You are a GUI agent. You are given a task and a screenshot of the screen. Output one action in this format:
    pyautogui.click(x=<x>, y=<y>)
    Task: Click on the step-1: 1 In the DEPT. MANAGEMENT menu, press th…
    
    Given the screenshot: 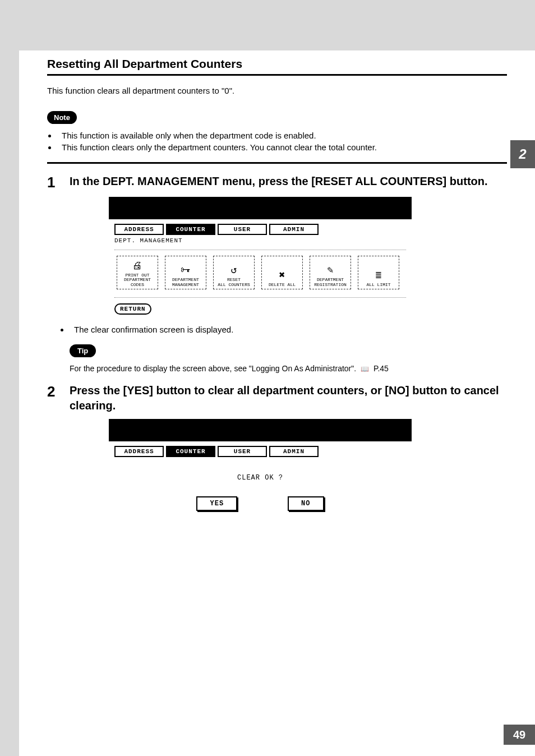 What is the action you would take?
    pyautogui.click(x=277, y=183)
    